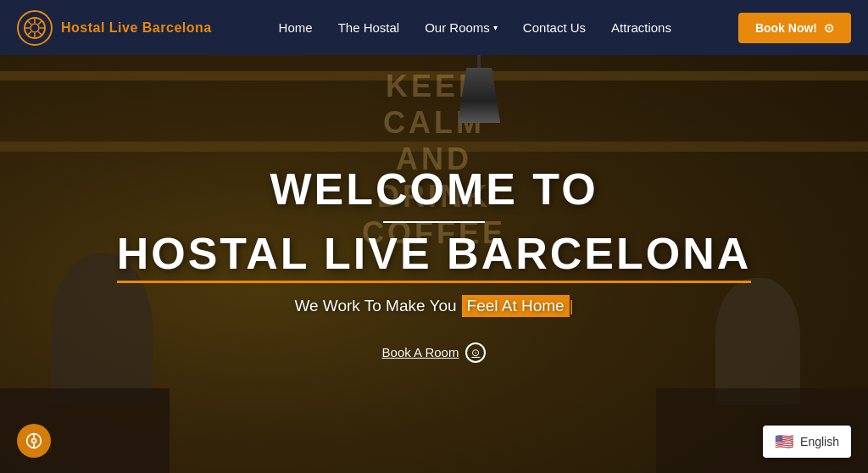 This screenshot has height=473, width=868. Describe the element at coordinates (554, 27) in the screenshot. I see `nav-link-contact-us: Contact Us` at that location.